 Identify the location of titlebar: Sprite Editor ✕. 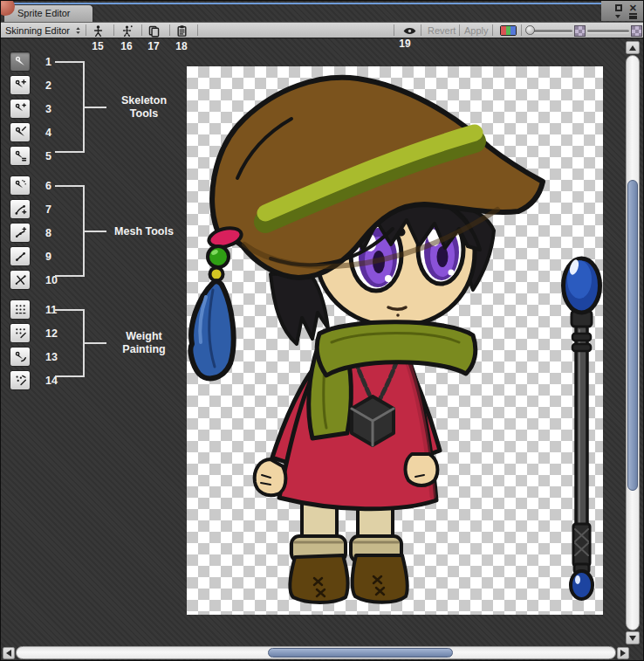
(322, 11).